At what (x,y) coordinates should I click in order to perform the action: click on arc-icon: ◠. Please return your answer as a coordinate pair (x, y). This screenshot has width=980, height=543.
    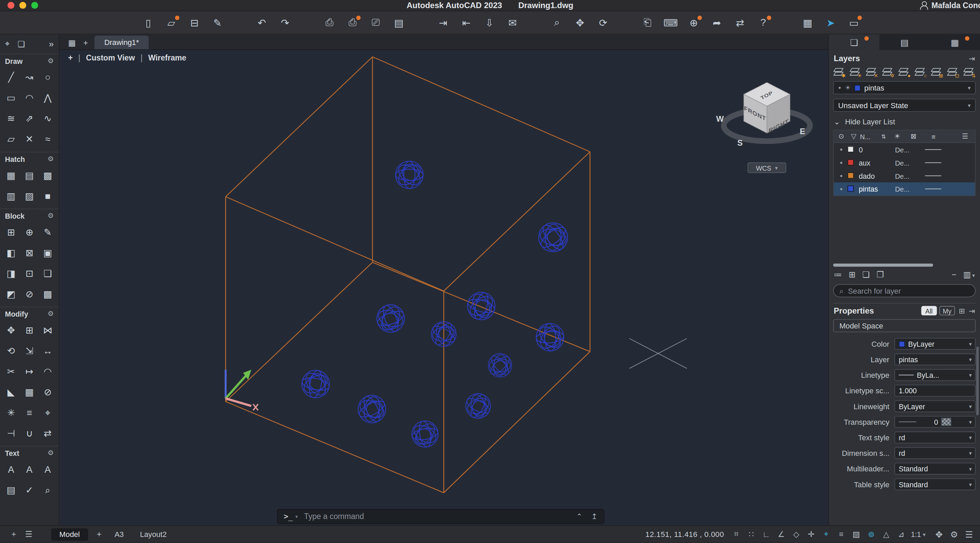
    Looking at the image, I should click on (29, 98).